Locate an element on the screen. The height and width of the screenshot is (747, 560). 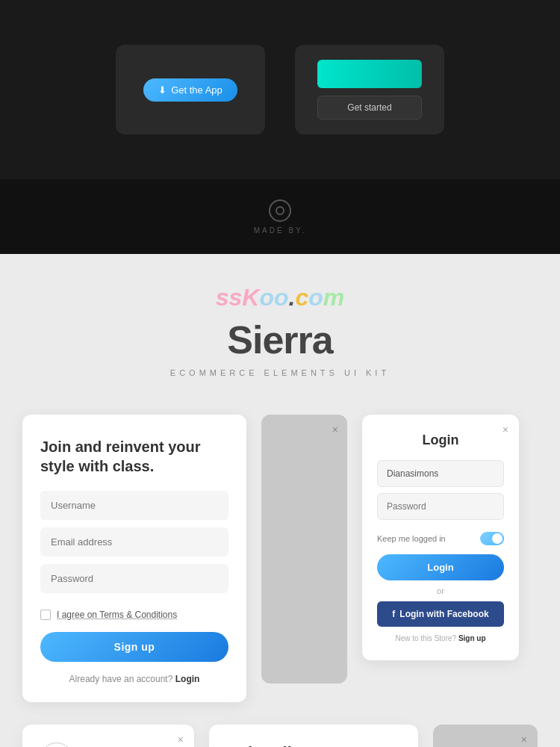
diamond-icon: ◇ is located at coordinates (57, 745).